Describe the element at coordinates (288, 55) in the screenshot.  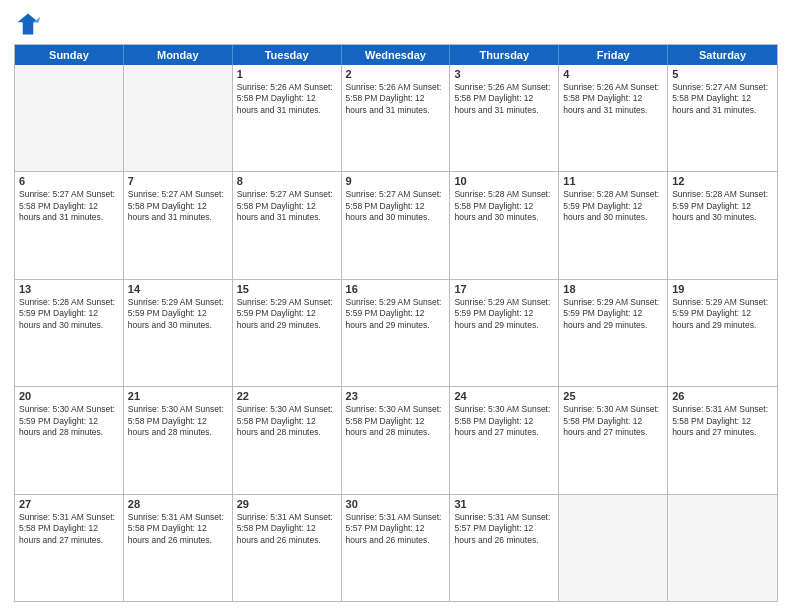
I see `header-day-tuesday: Tuesday` at that location.